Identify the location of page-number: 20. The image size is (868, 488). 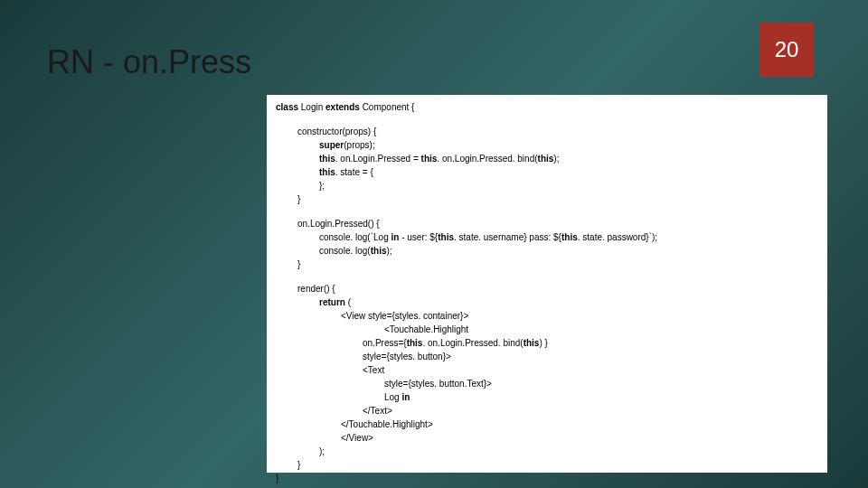
(787, 50).